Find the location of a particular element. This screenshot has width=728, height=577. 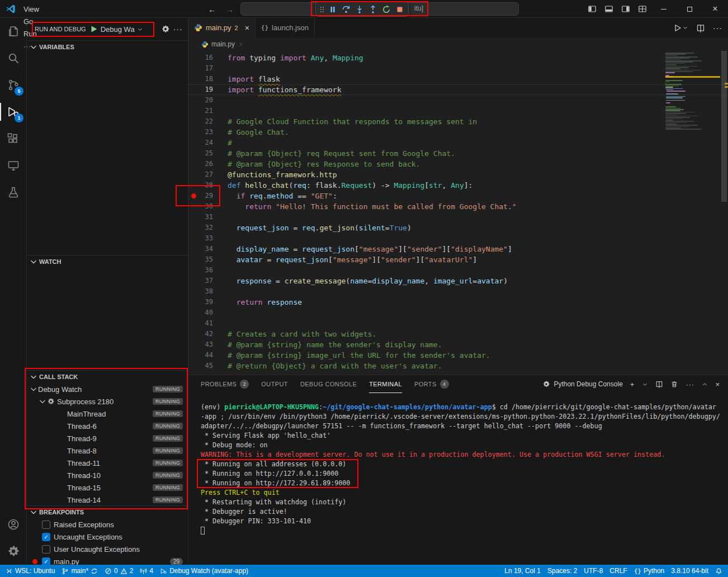

line-number: 39 is located at coordinates (206, 302).